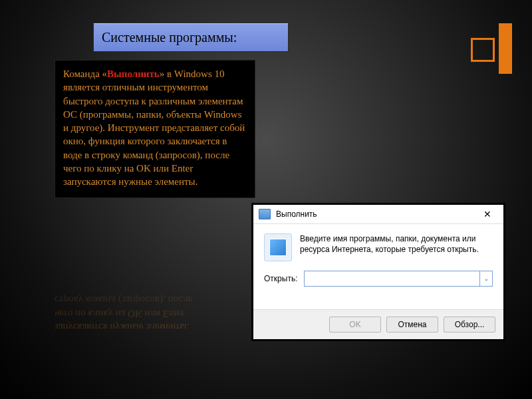  I want to click on run-program-icon, so click(278, 247).